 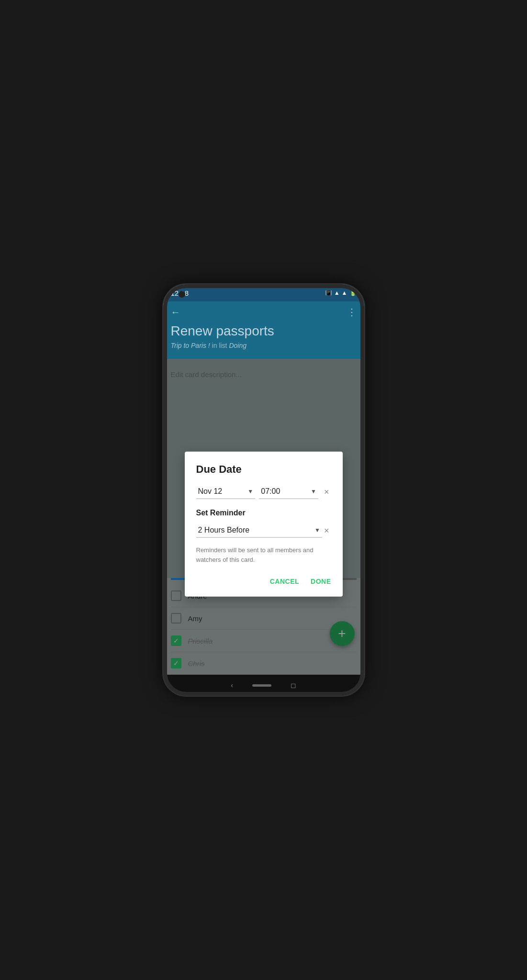 What do you see at coordinates (264, 293) in the screenshot?
I see `status-bar: 12:18 📳 ▲ ▲ 🔋` at bounding box center [264, 293].